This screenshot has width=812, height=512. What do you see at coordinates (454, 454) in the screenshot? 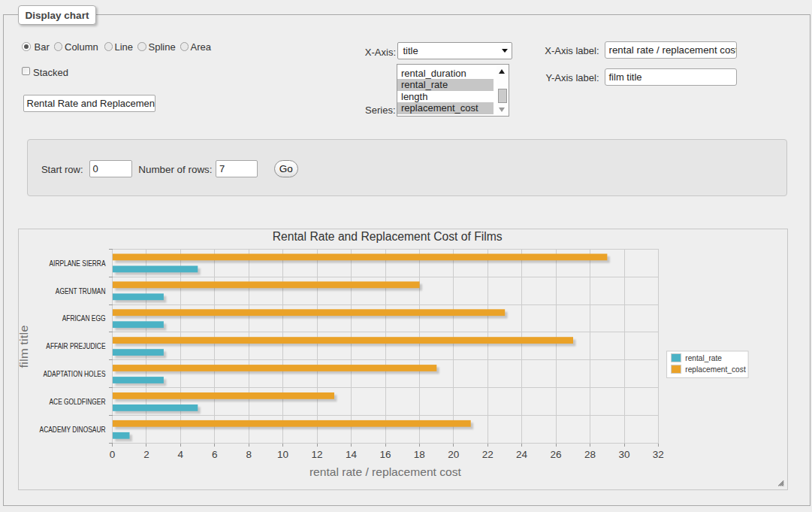
I see `svg-text: 20` at bounding box center [454, 454].